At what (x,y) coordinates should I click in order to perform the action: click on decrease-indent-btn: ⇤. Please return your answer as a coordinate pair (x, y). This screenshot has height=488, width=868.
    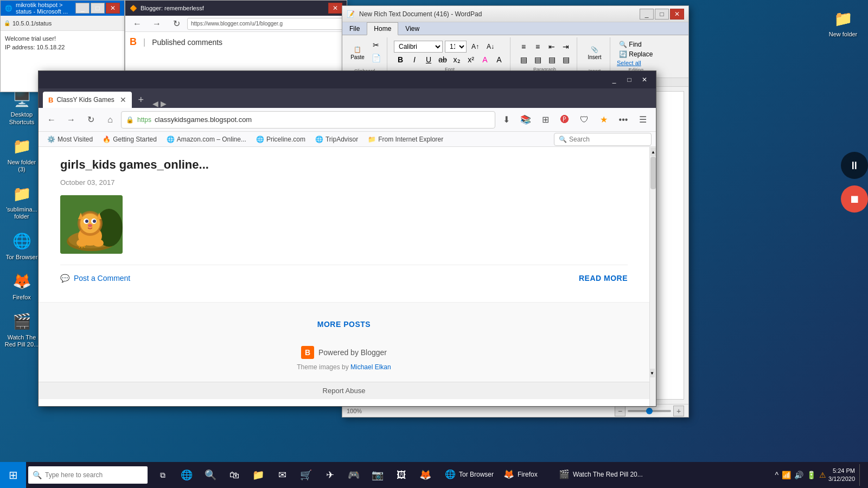
    Looking at the image, I should click on (552, 47).